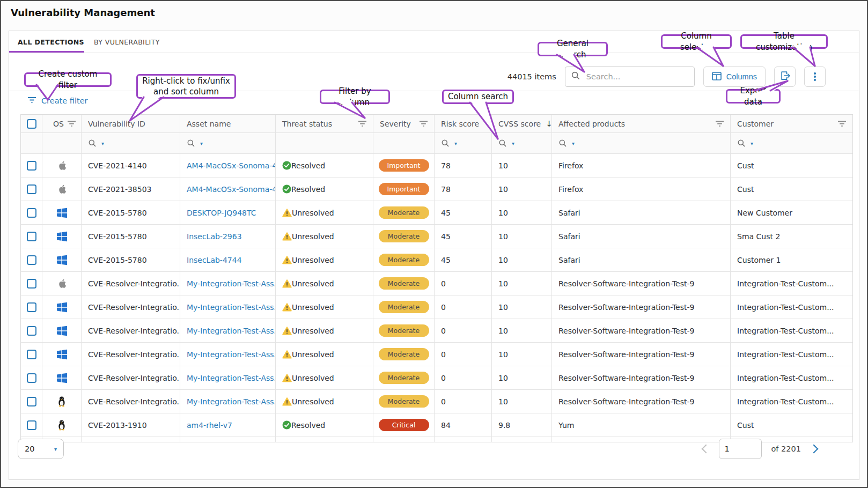  I want to click on tab-by-vulnerability: BY VULNERABILITY, so click(127, 42).